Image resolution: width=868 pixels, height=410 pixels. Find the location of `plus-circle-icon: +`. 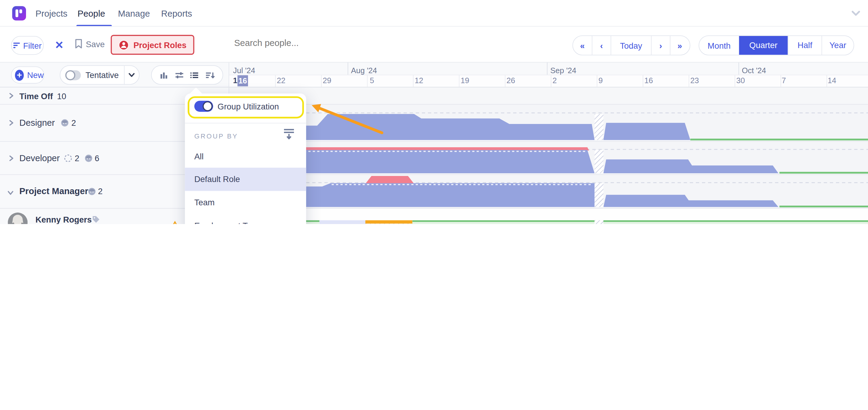

plus-circle-icon: + is located at coordinates (19, 75).